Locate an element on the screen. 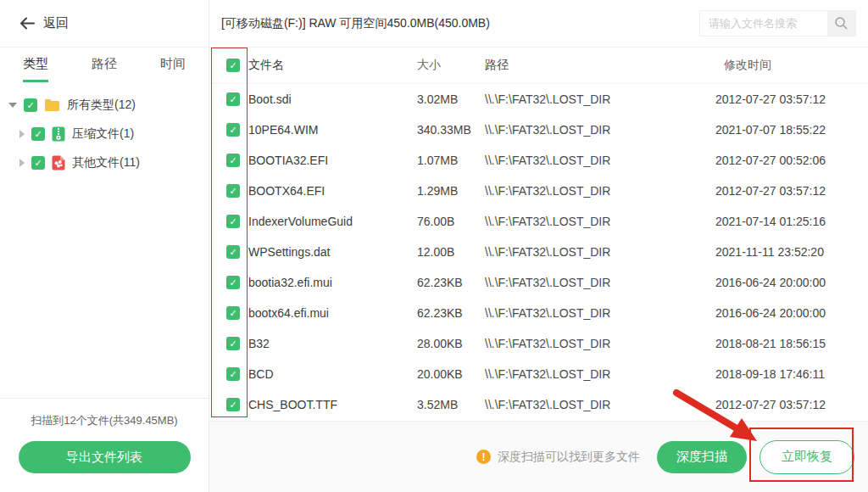 Image resolution: width=868 pixels, height=492 pixels. tab-time: 时间 is located at coordinates (173, 70).